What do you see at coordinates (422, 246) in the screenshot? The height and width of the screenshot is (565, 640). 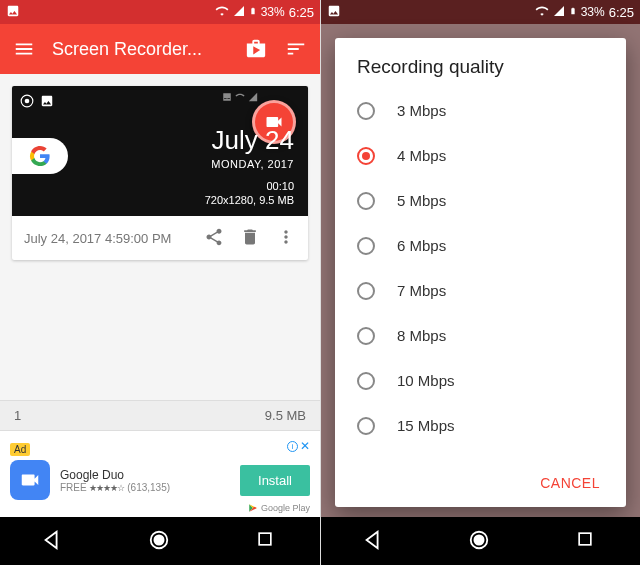 I see `option-label: 6 Mbps` at bounding box center [422, 246].